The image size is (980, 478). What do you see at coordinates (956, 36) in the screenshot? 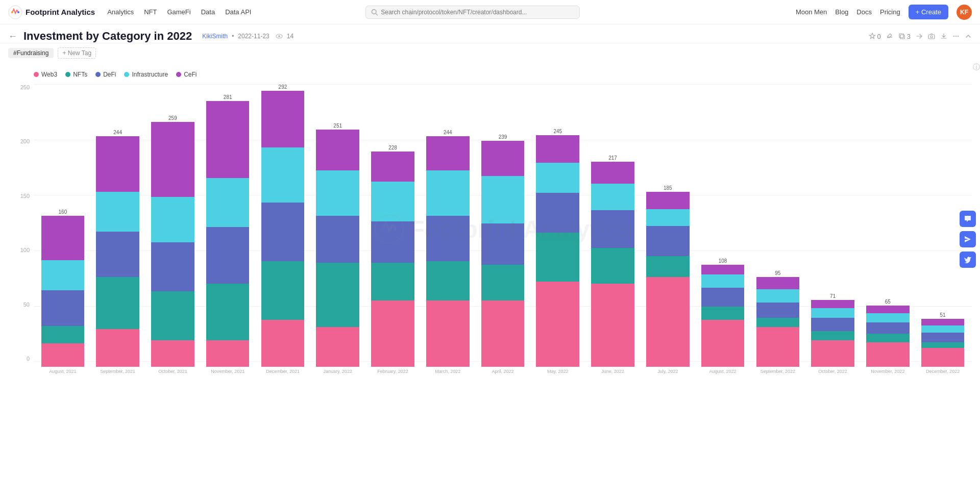
I see `more-button` at bounding box center [956, 36].